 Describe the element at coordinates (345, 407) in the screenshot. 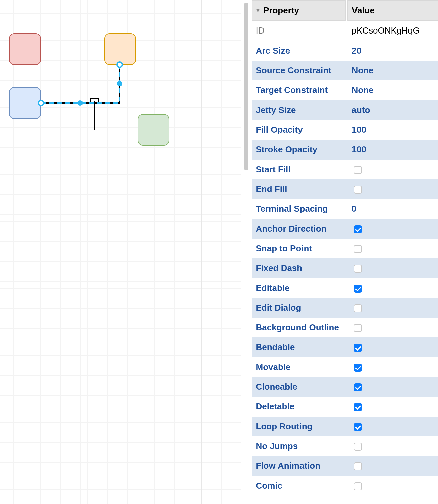

I see `property-row: Deletable` at that location.